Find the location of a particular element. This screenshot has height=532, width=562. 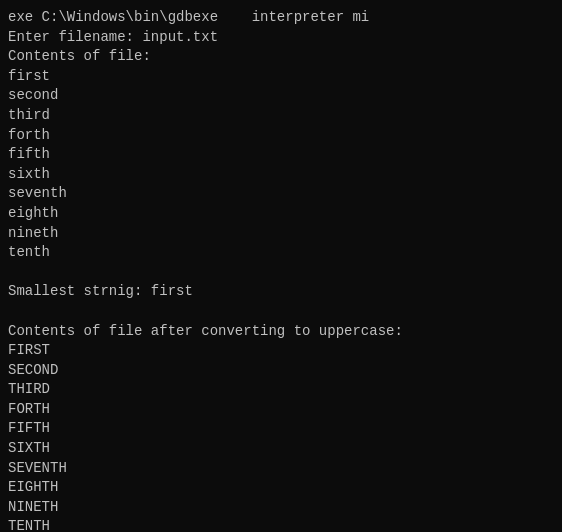

upper-third: THIRD is located at coordinates (281, 390).